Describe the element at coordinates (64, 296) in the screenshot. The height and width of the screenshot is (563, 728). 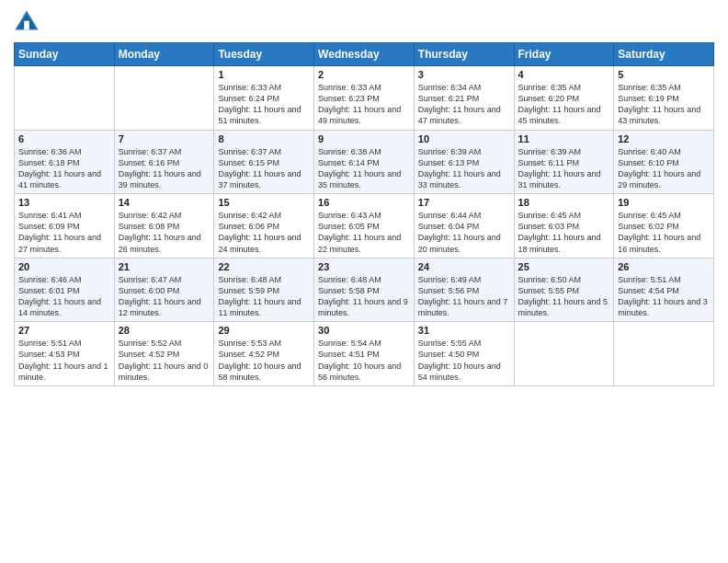
I see `cell-info: Sunrise: 6:46 AM Sunset: 6:01 PM Dayligh…` at that location.